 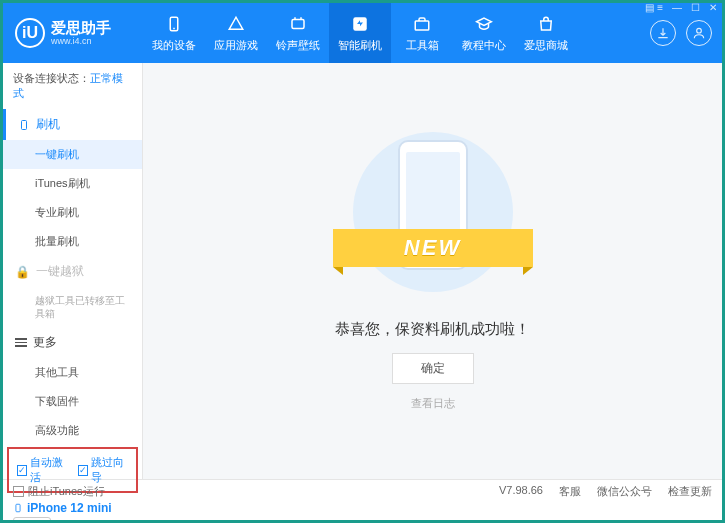 What do you see at coordinates (677, 8) in the screenshot?
I see `minimize-icon: —` at bounding box center [677, 8].